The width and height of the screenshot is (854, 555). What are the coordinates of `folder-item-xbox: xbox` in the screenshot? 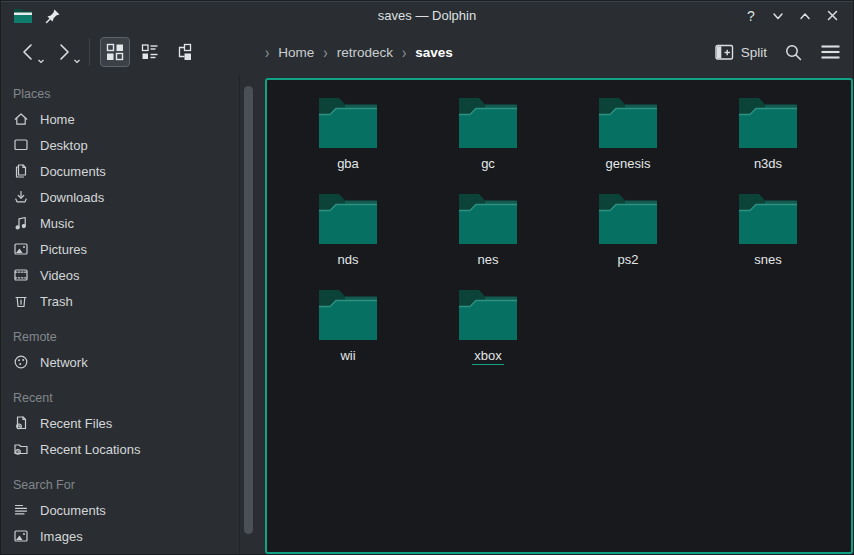 It's located at (488, 334).